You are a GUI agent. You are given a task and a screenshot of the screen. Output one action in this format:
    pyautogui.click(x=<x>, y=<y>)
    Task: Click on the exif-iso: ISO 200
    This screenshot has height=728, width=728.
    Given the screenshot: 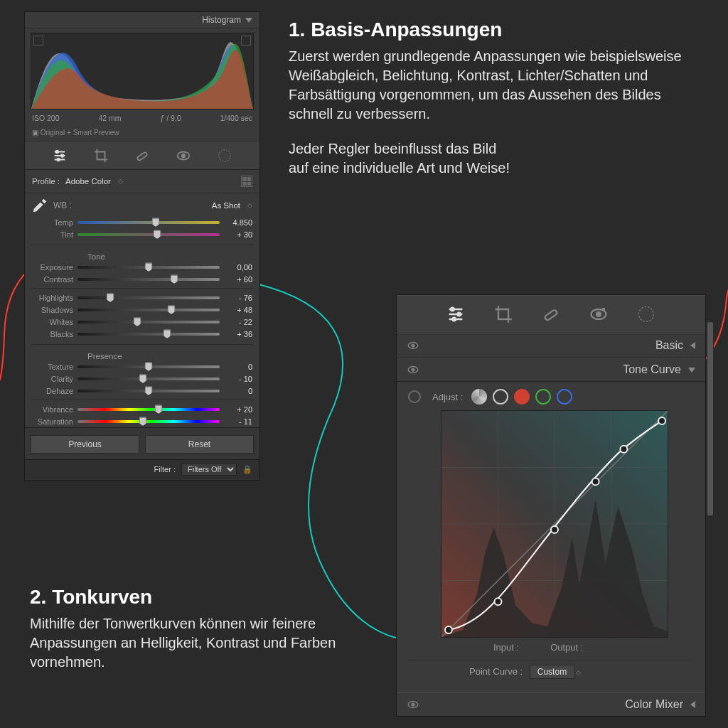 What is the action you would take?
    pyautogui.click(x=46, y=118)
    